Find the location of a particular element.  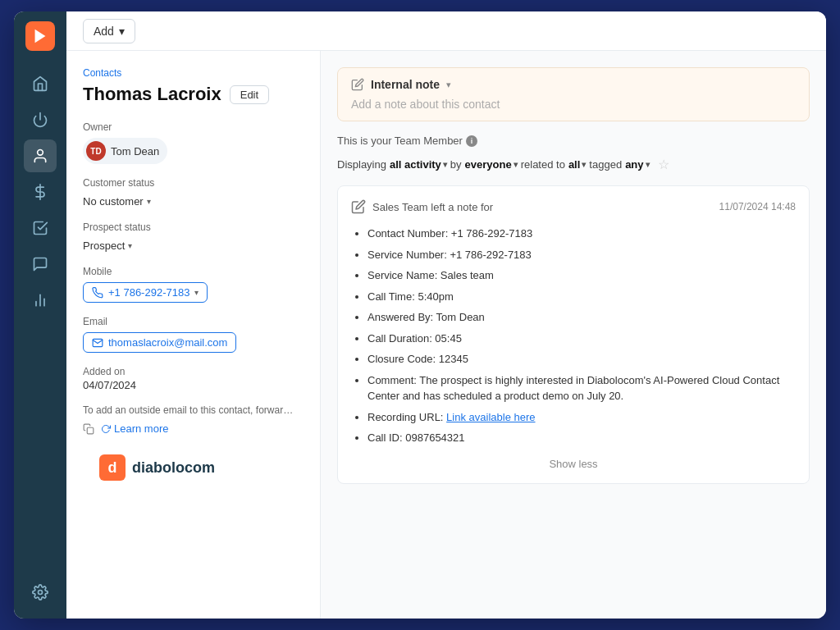

owner-chip: TD Tom Dean is located at coordinates (125, 151).